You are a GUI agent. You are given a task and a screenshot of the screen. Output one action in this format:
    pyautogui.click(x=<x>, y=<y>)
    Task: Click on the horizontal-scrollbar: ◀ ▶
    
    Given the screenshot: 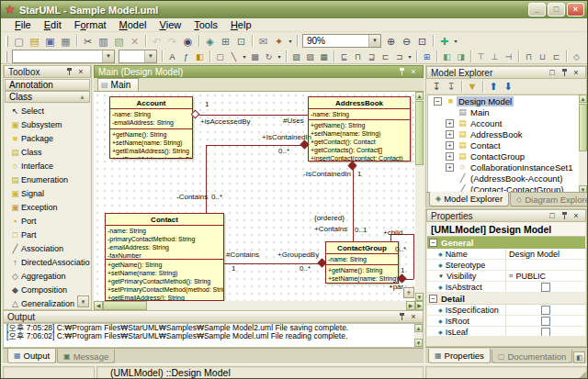 What is the action you would take?
    pyautogui.click(x=254, y=306)
    